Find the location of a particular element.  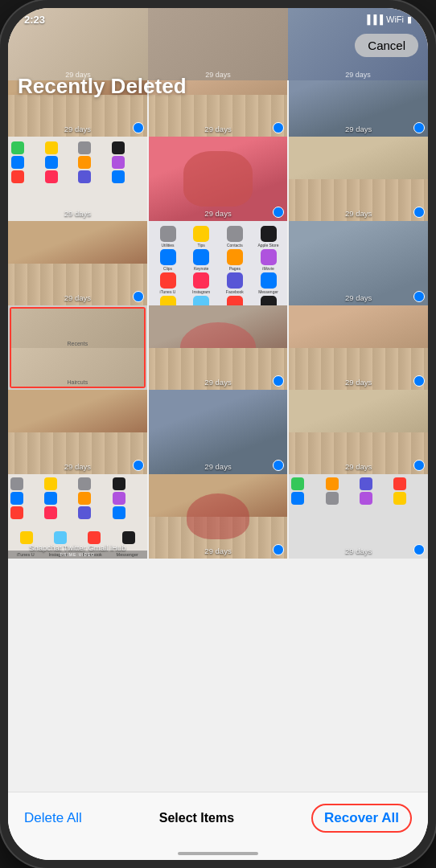

photo-cell: iTunes U Instagram Facebook Messenger Sn… is located at coordinates (77, 516).